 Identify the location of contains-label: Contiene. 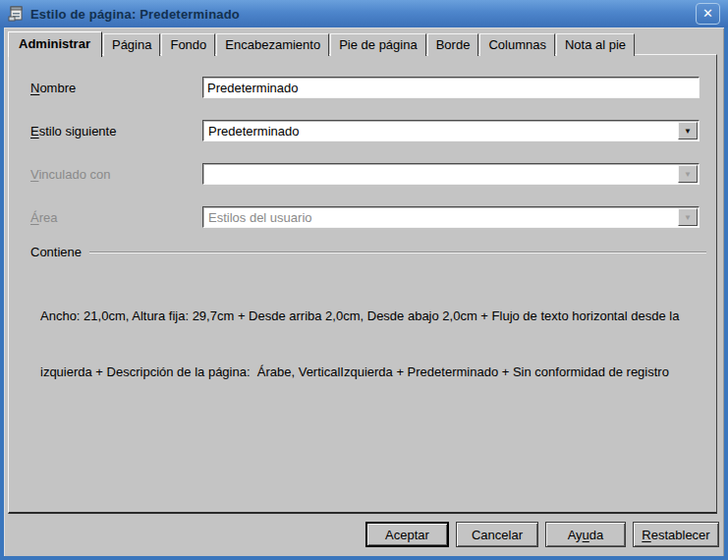
(56, 252).